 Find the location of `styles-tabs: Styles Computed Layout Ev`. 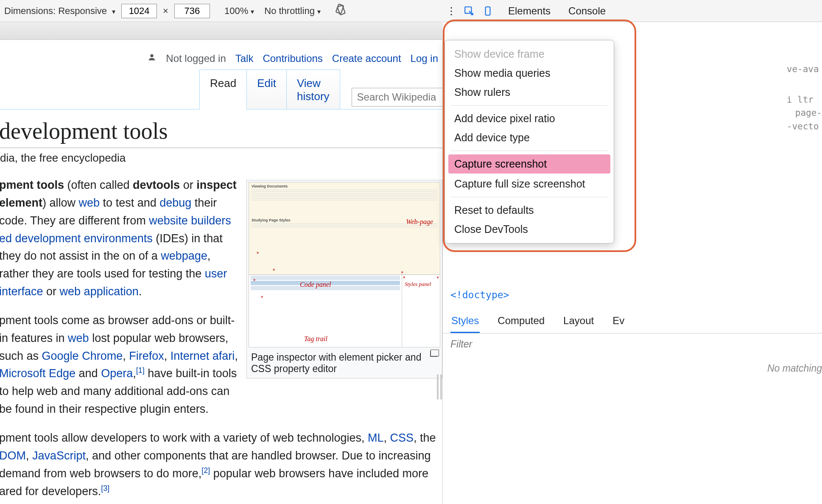

styles-tabs: Styles Computed Layout Ev is located at coordinates (632, 322).